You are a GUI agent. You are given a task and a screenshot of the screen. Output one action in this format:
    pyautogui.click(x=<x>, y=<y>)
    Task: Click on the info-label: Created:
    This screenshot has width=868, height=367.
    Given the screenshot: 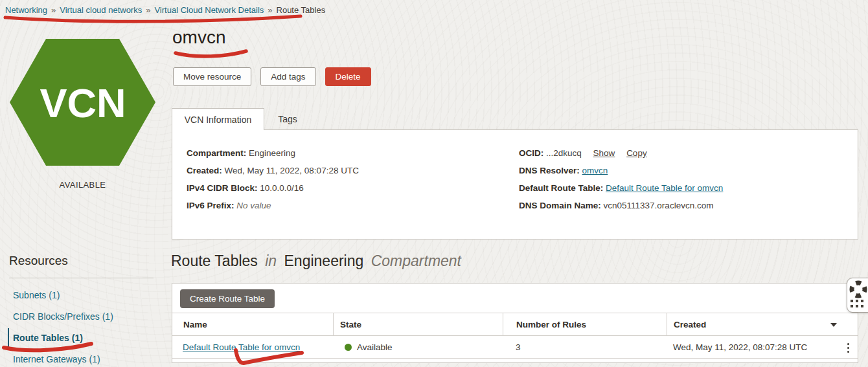 What is the action you would take?
    pyautogui.click(x=205, y=171)
    